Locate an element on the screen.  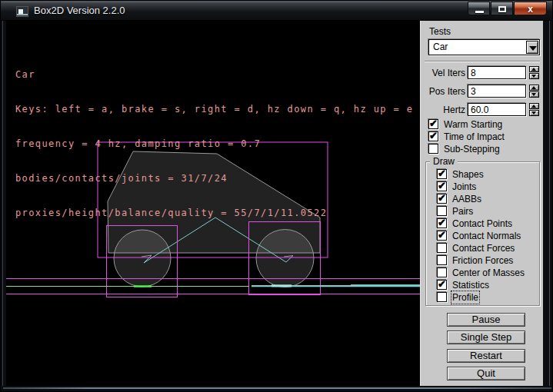
aabbs-label: AABBs is located at coordinates (467, 199).